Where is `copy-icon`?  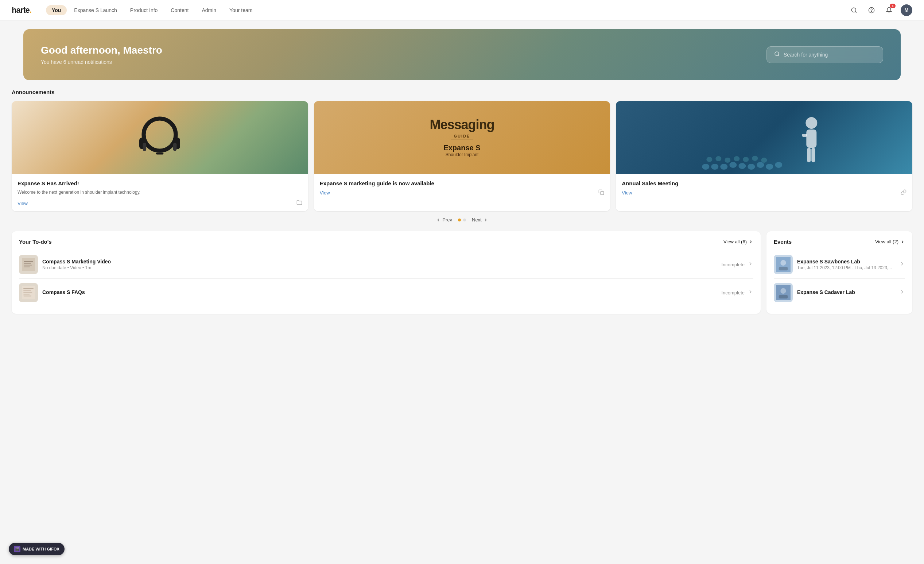
copy-icon is located at coordinates (602, 193).